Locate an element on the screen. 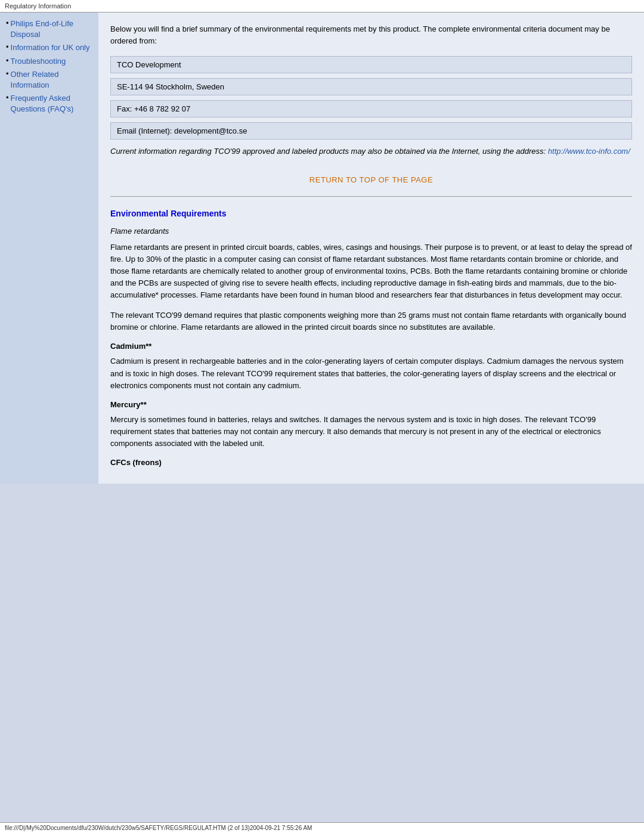  tco-info-link: http://www.tco-info.com/ is located at coordinates (589, 151).